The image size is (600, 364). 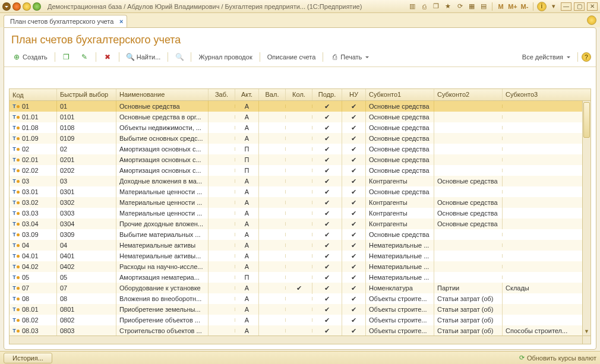 What do you see at coordinates (272, 95) in the screenshot?
I see `col-val: Вал.` at bounding box center [272, 95].